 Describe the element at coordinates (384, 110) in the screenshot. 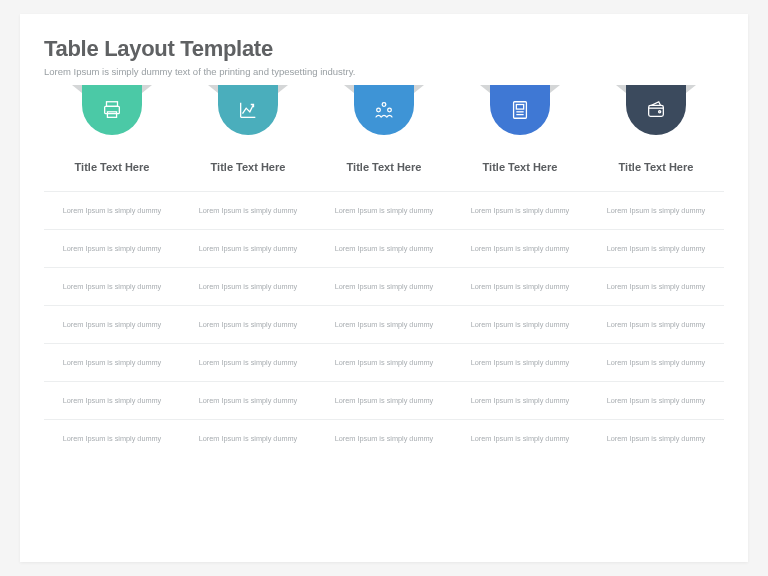

I see `people-icon` at that location.